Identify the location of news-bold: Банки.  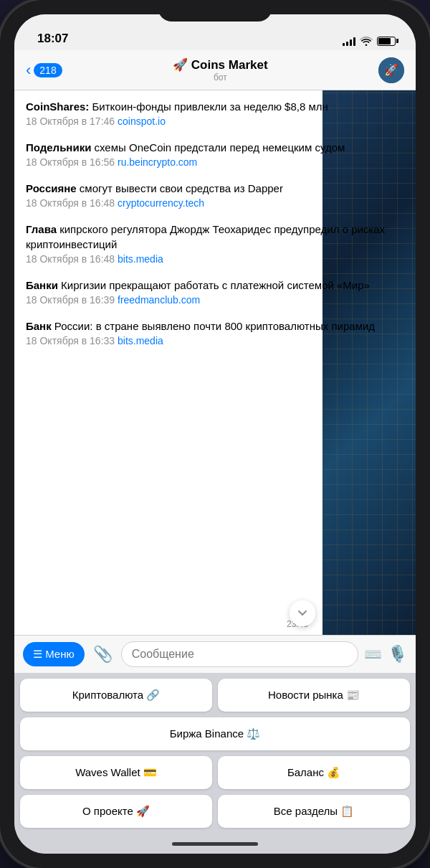
(42, 286).